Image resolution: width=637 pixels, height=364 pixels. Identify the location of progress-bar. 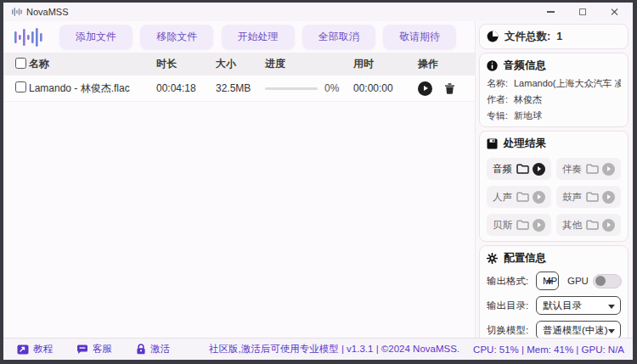
(291, 88).